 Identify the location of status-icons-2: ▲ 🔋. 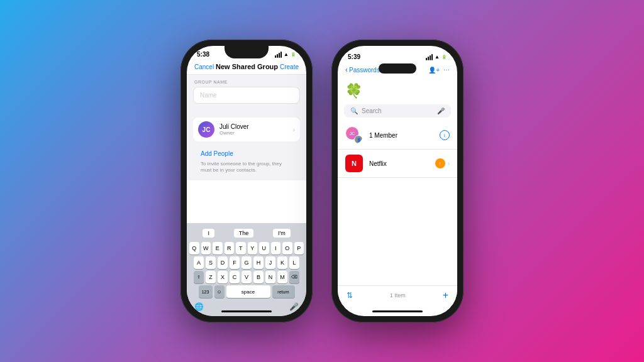
(436, 57).